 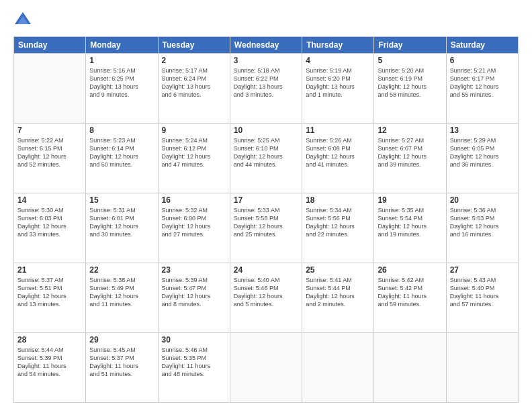 What do you see at coordinates (50, 363) in the screenshot?
I see `day-info: Sunrise: 5:44 AM Sunset: 5:39 PM Dayligh…` at bounding box center [50, 363].